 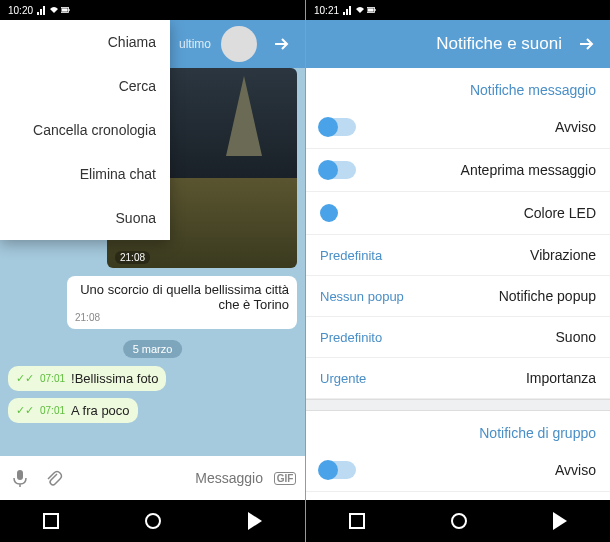 I want to click on status-bar: 10:20, so click(x=152, y=10).